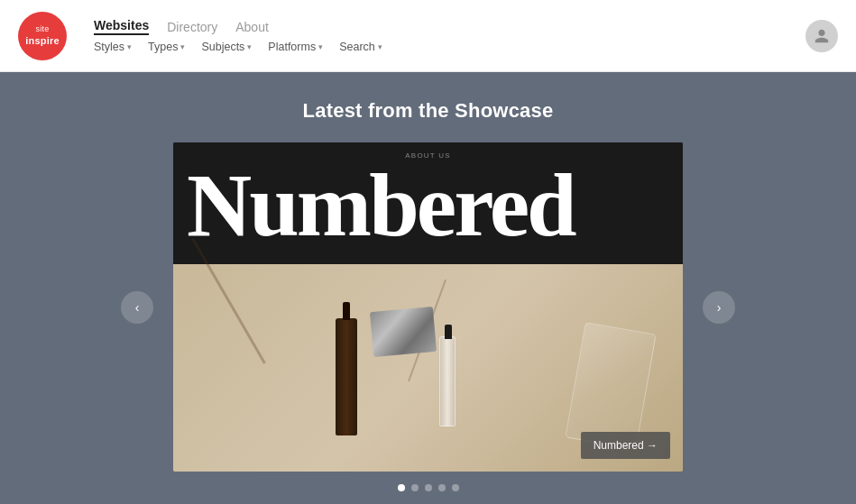 This screenshot has width=856, height=504. What do you see at coordinates (822, 36) in the screenshot?
I see `user-avatar-button` at bounding box center [822, 36].